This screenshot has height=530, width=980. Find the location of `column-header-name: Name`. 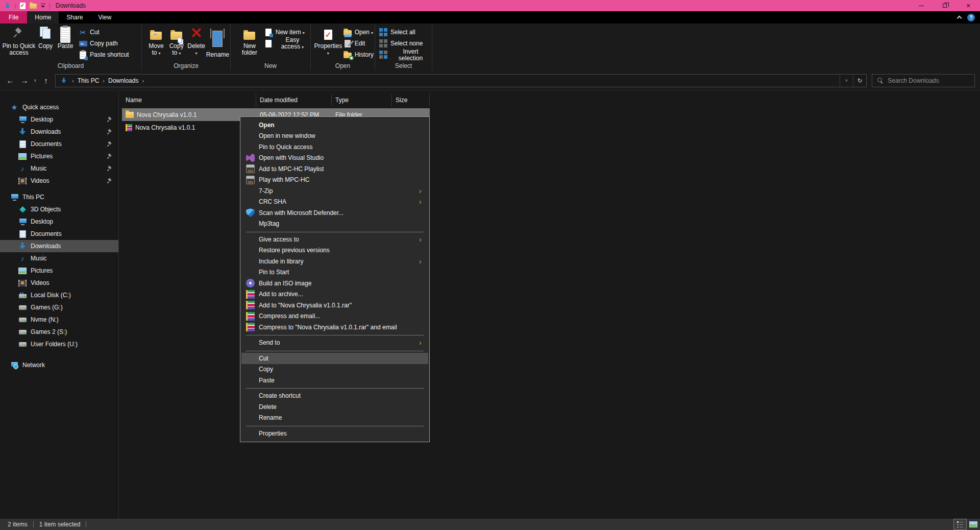

column-header-name: Name is located at coordinates (189, 100).